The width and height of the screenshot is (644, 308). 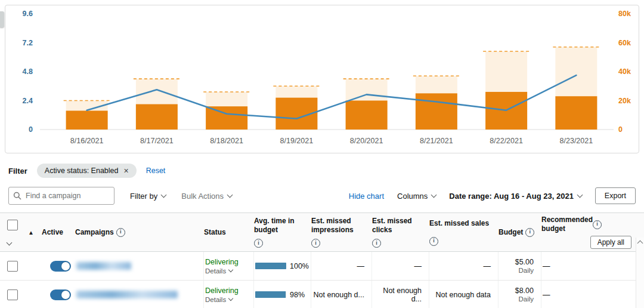 What do you see at coordinates (401, 266) in the screenshot?
I see `est-missed-clicks-cell: —` at bounding box center [401, 266].